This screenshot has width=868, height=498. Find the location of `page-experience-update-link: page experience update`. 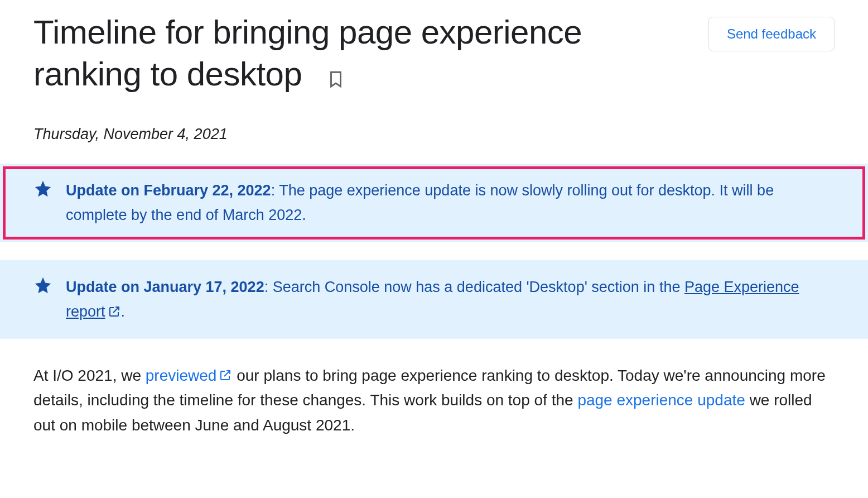

page-experience-update-link: page experience update is located at coordinates (661, 400).